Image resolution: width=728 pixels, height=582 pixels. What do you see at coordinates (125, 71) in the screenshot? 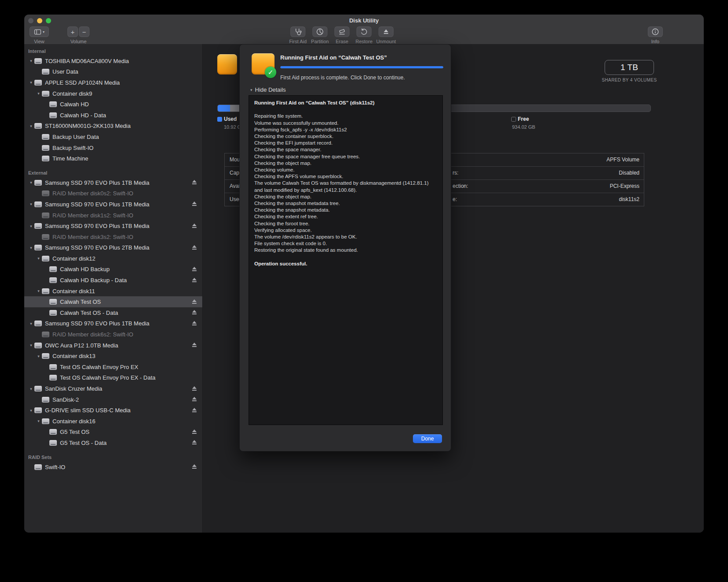
I see `sidebar-item-label: User Data` at bounding box center [125, 71].